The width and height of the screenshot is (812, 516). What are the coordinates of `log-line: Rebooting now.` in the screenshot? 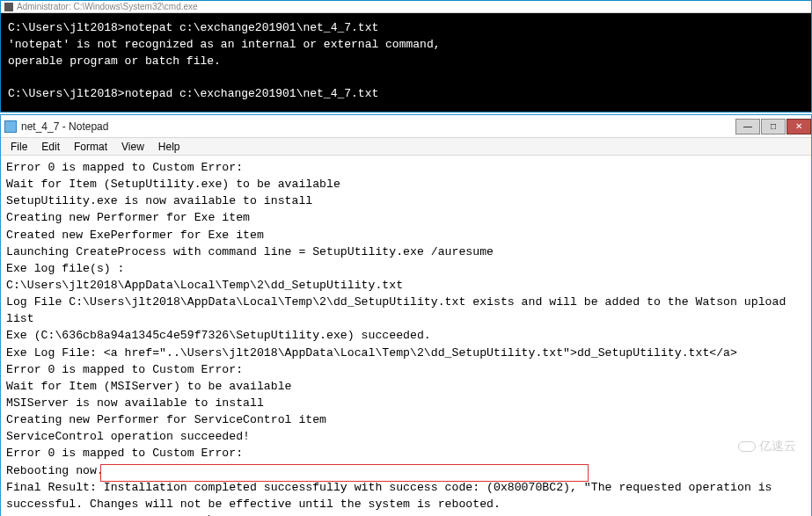 It's located at (55, 471).